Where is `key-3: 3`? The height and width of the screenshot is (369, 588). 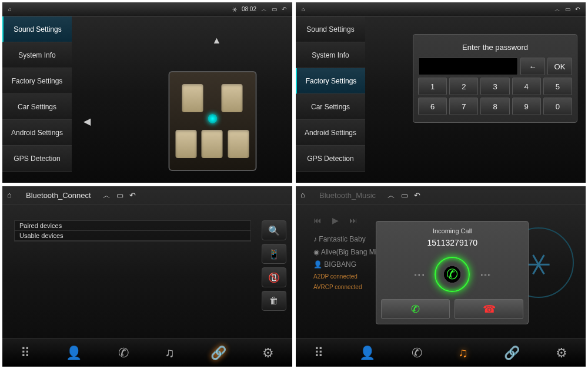
key-3: 3 is located at coordinates (495, 86).